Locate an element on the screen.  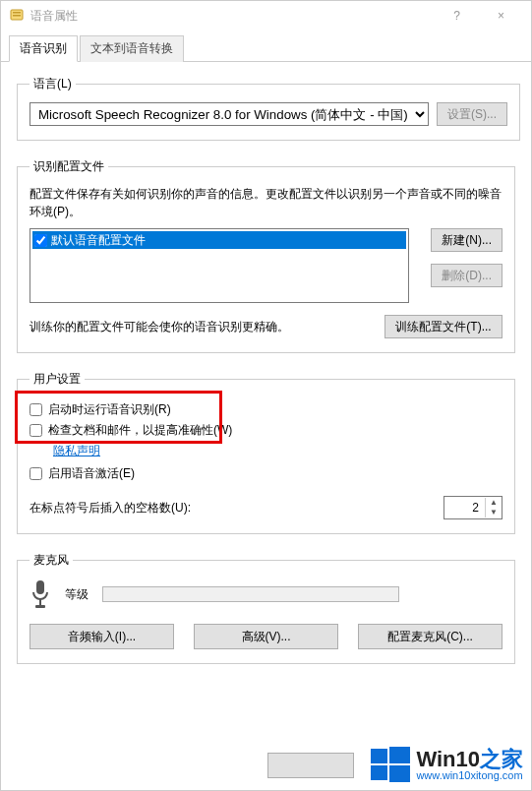
tab-tts: 文本到语音转换 is located at coordinates (132, 49).